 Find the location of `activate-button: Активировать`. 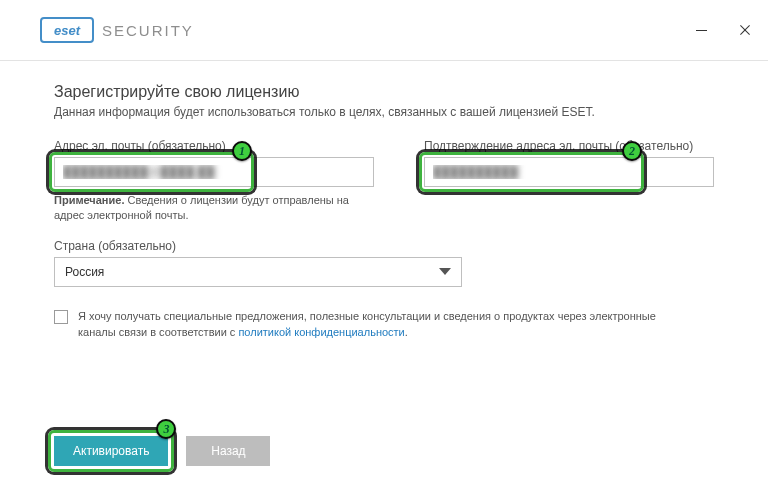

activate-button: Активировать is located at coordinates (111, 451).